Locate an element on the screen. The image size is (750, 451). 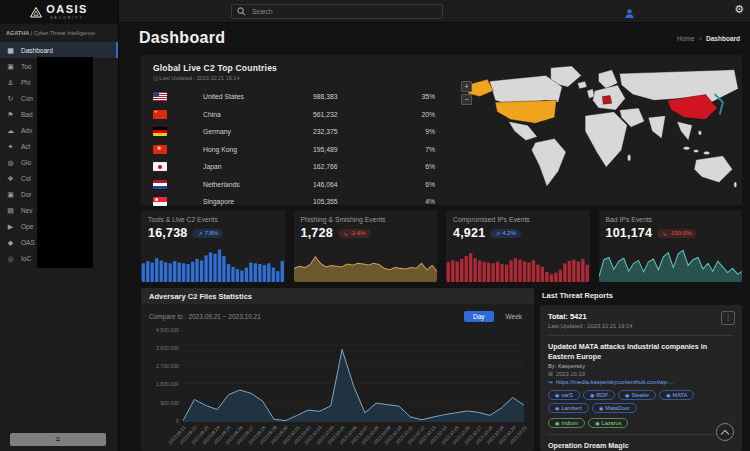
country-row: Netherlands 146,064 6% is located at coordinates (304, 185).